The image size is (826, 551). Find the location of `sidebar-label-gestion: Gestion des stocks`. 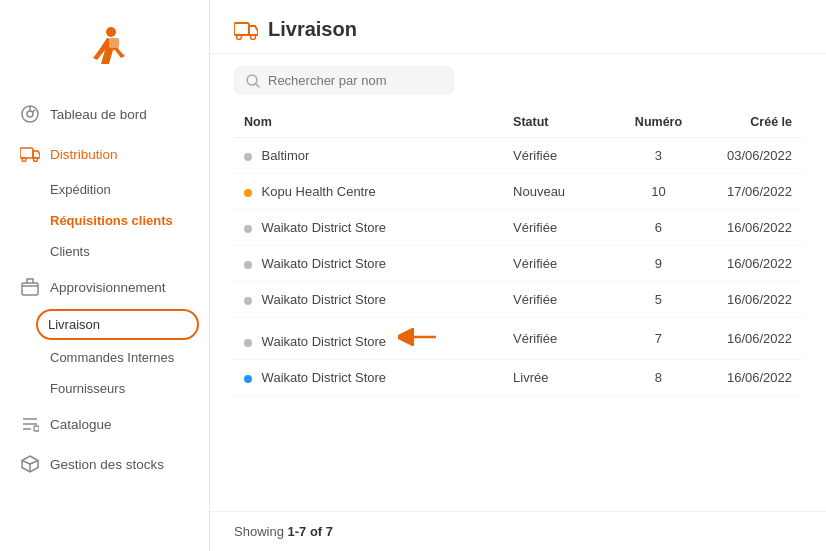

sidebar-label-gestion: Gestion des stocks is located at coordinates (107, 464).